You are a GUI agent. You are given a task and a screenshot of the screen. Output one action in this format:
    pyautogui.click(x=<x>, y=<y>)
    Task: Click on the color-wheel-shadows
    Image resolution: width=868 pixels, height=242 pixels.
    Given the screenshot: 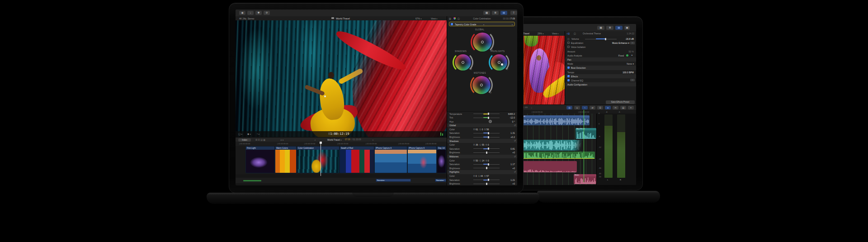 What is the action you would take?
    pyautogui.click(x=463, y=62)
    